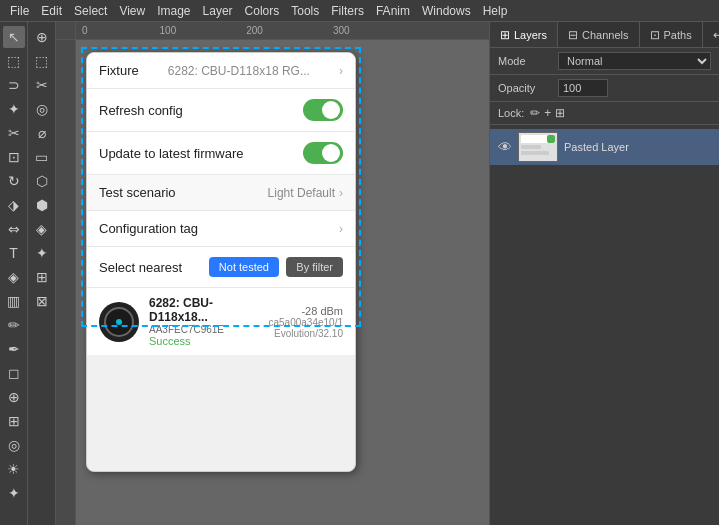  What do you see at coordinates (66, 282) in the screenshot?
I see `ruler-left` at bounding box center [66, 282].